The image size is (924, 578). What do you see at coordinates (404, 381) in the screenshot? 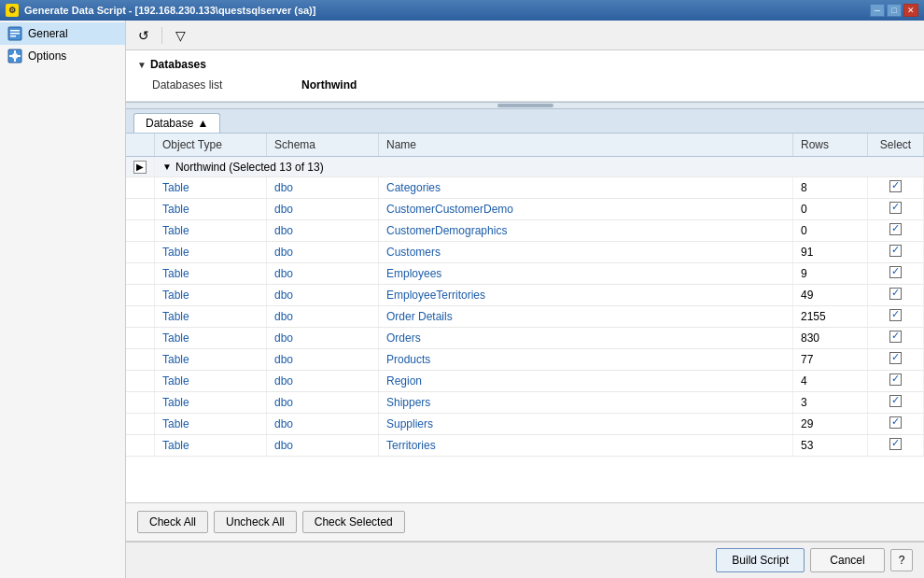
I see `name-link-9: Region` at bounding box center [404, 381].